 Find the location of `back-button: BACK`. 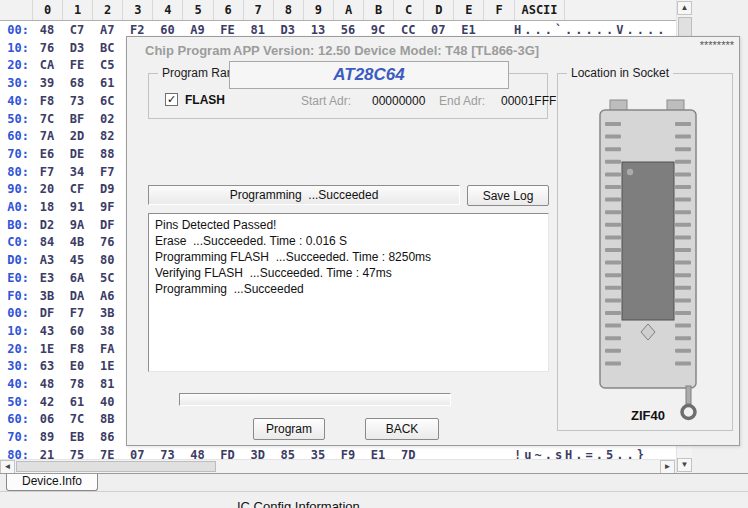

back-button: BACK is located at coordinates (402, 429).